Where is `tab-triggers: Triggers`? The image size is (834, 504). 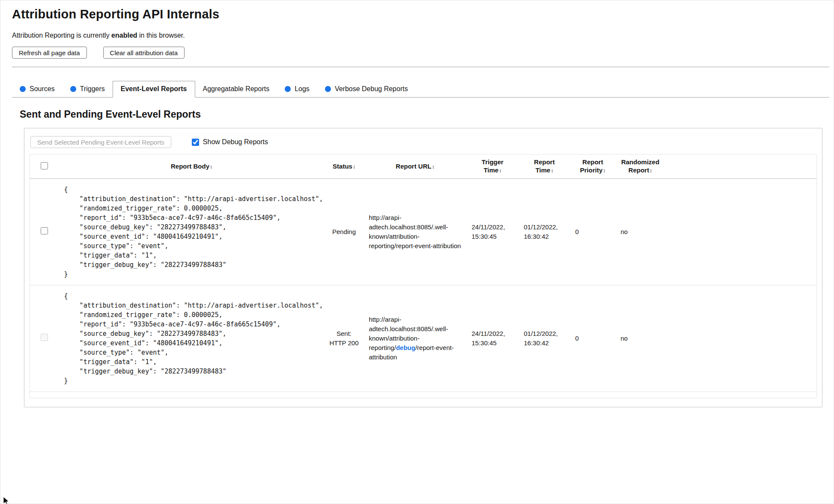
tab-triggers: Triggers is located at coordinates (87, 89).